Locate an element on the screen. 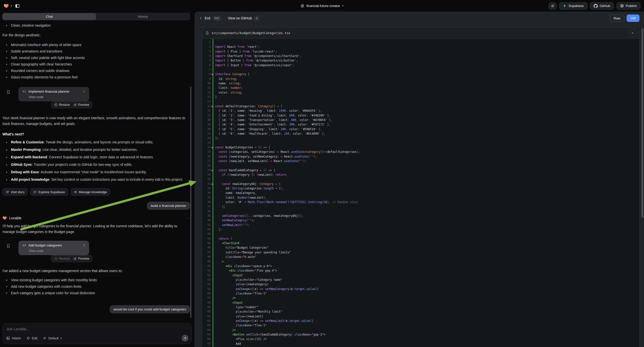  code-line: 3import { Plus } from 'lucide-react'; is located at coordinates (427, 52).